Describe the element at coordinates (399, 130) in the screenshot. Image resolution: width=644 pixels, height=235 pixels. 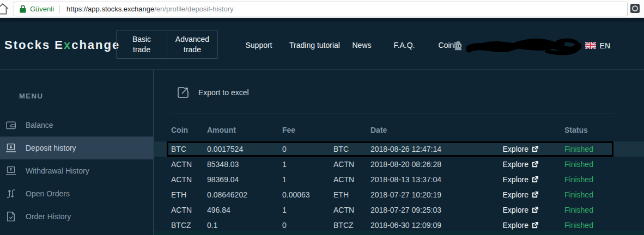
I see `table-header: Coin Amount Fee Date Status` at that location.